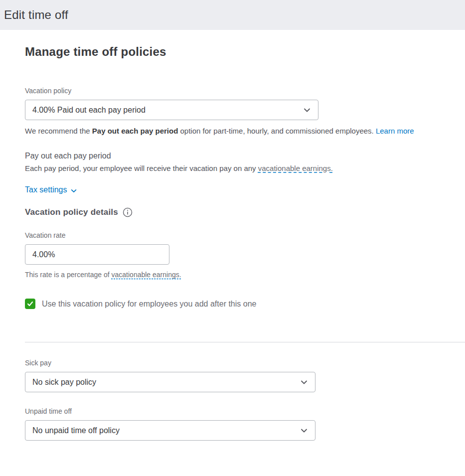 The image size is (465, 476). I want to click on section-heading: Manage time off policies, so click(245, 52).